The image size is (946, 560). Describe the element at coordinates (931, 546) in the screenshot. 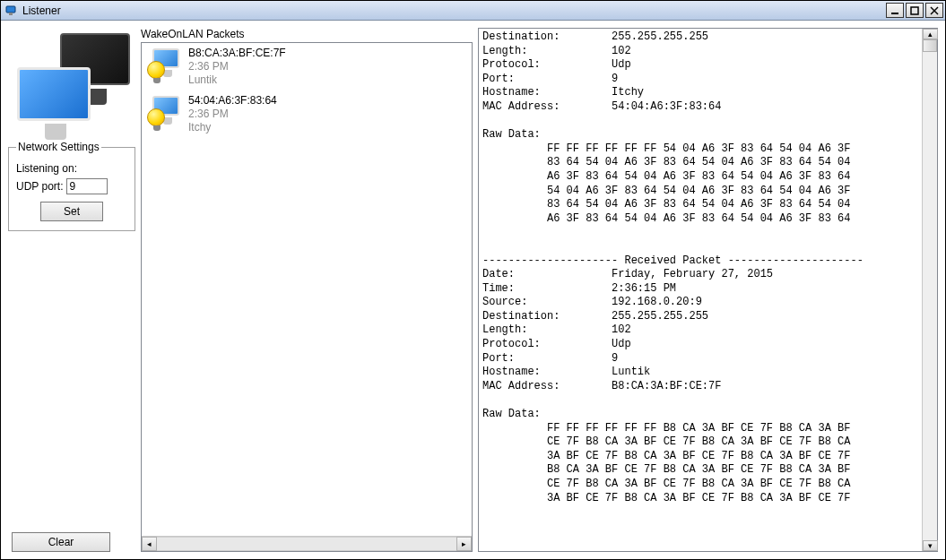

I see `scroll-down-button: ▾` at that location.